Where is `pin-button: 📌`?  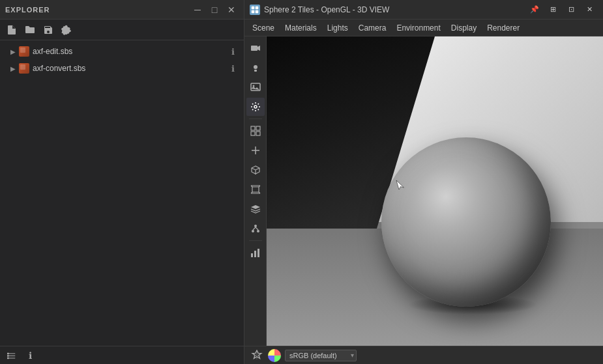
pin-button: 📌 is located at coordinates (535, 10).